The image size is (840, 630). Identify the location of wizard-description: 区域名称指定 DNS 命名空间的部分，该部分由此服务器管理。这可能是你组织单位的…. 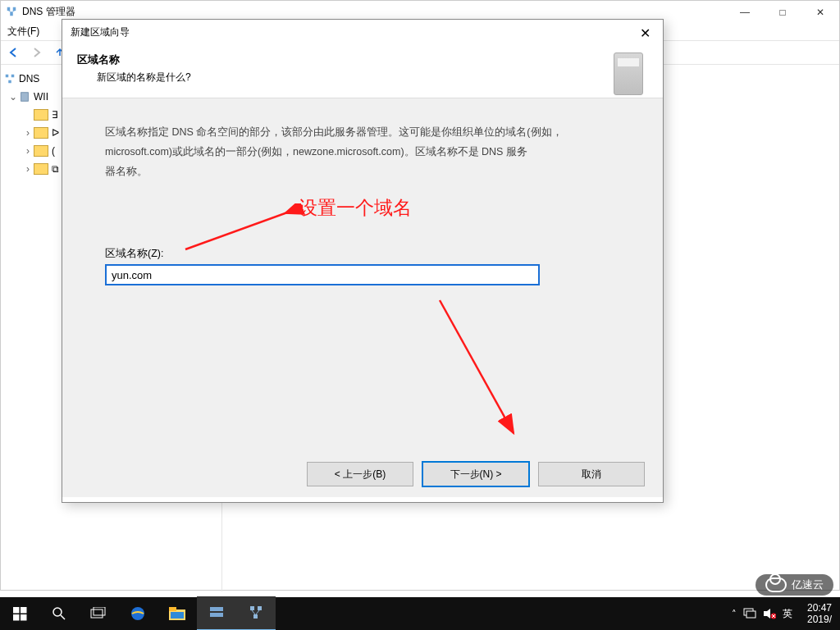
(363, 153).